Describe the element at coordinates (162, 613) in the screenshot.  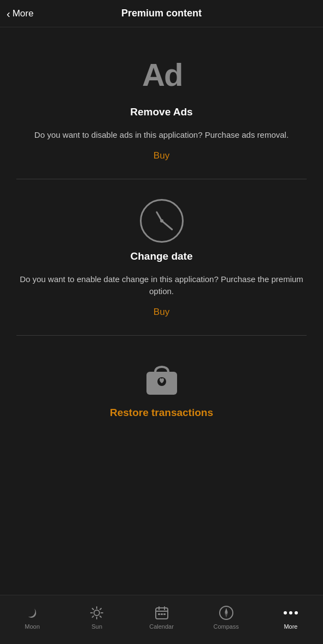
I see `calendar-icon` at that location.